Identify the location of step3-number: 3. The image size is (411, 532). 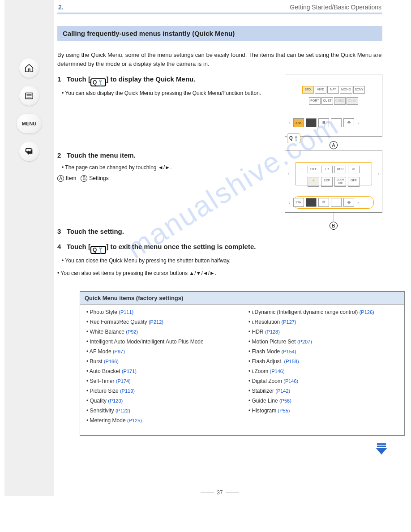
(59, 231).